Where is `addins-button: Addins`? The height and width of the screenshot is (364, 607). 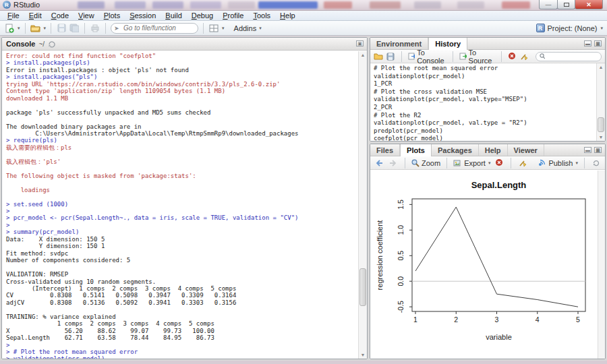 addins-button: Addins is located at coordinates (245, 28).